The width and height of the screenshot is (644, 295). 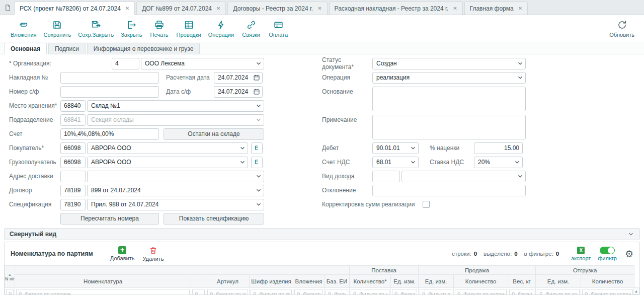 I want to click on payment-button: Оплата, so click(x=278, y=29).